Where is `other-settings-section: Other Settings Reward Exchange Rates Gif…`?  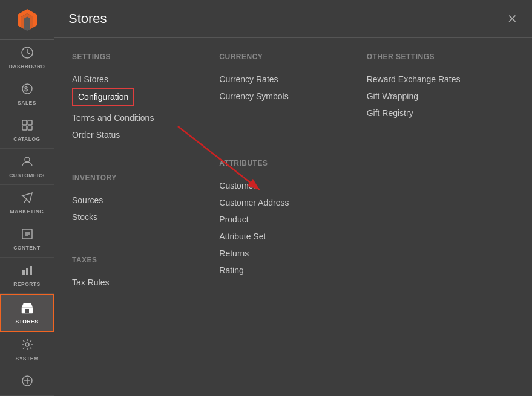
other-settings-section: Other Settings Reward Exchange Rates Gif… is located at coordinates (441, 96).